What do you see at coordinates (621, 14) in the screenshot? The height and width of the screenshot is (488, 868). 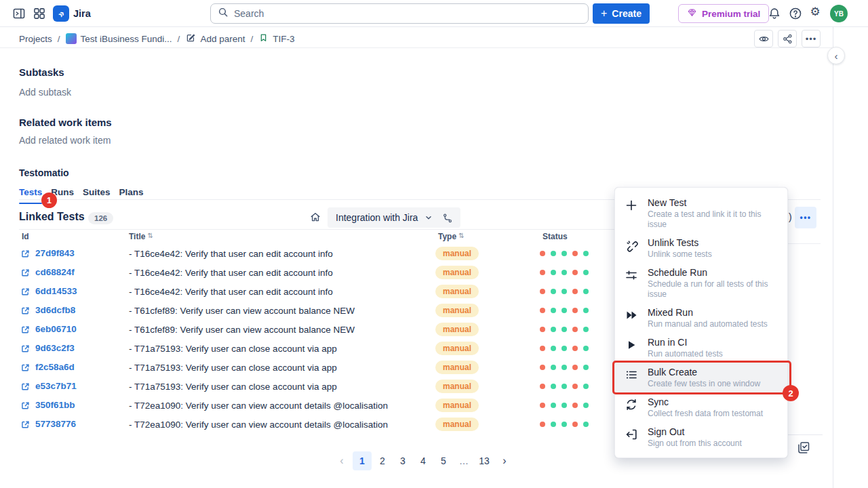 I see `create-button: + Create` at bounding box center [621, 14].